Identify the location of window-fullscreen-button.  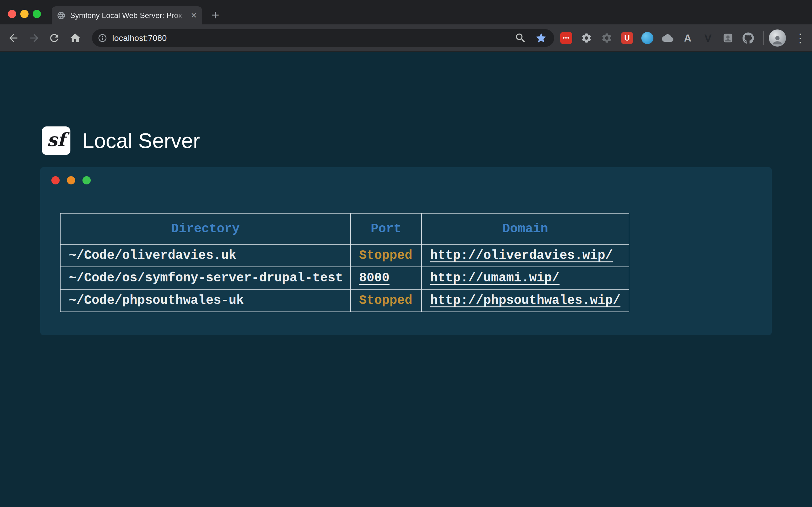
(37, 14).